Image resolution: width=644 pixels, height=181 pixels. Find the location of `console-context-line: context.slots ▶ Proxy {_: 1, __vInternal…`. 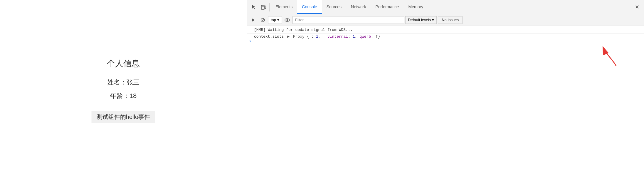

console-context-line: context.slots ▶ Proxy {_: 1, __vInternal… is located at coordinates (445, 37).